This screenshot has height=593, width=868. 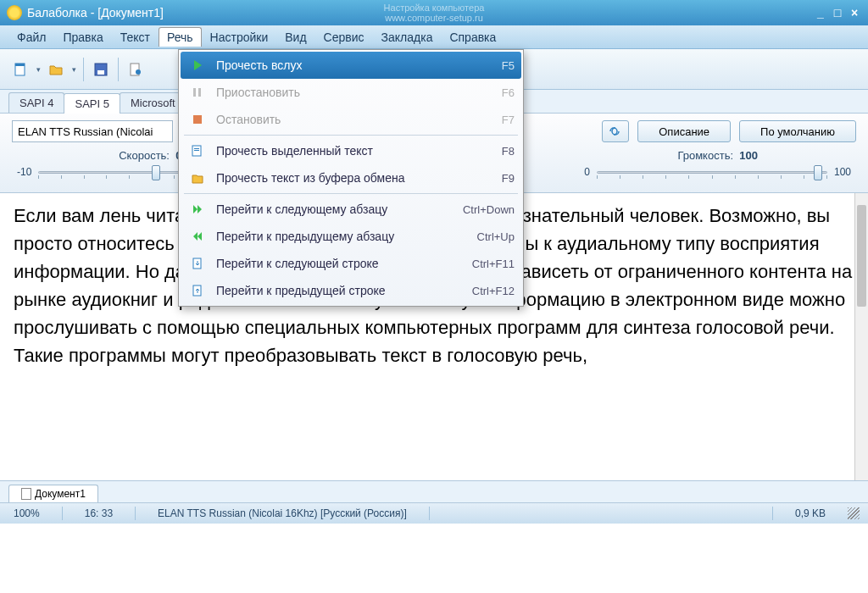 I want to click on default-button: По умолчанию, so click(x=798, y=131).